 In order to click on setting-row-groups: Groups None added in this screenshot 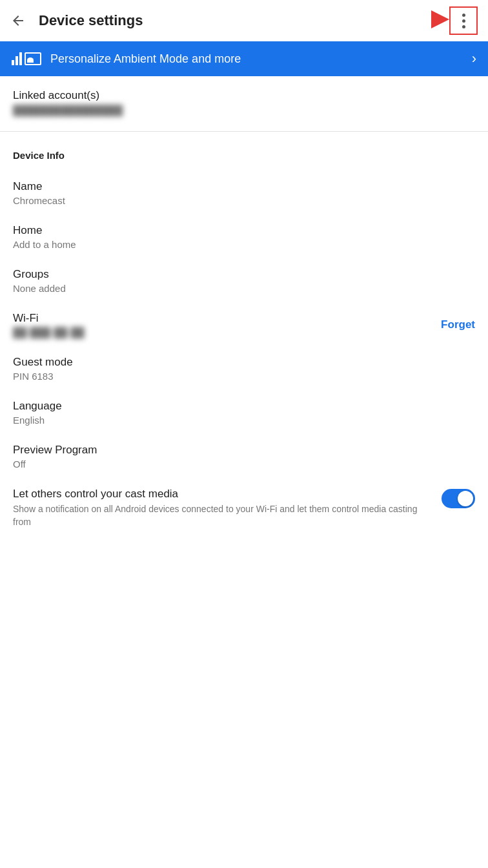, I will do `click(244, 281)`.